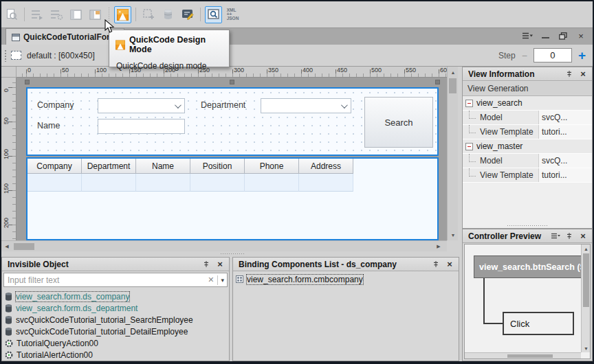  I want to click on list-item: TutorialAlertAction00, so click(116, 354).